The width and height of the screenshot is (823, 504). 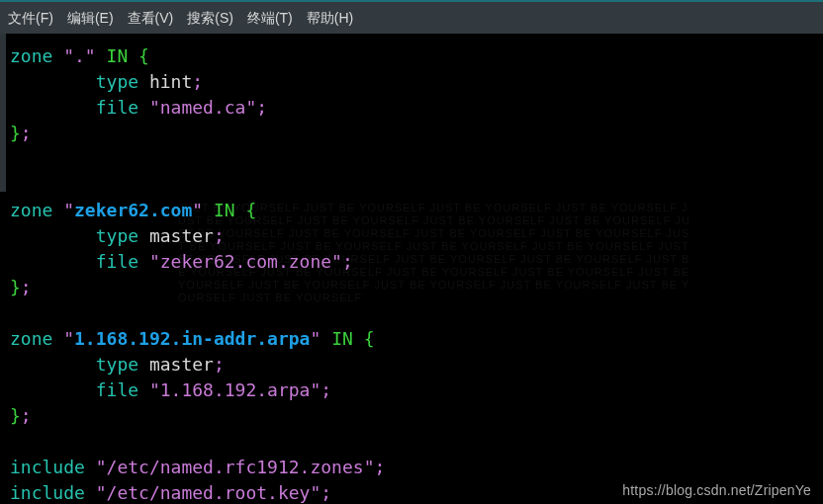 What do you see at coordinates (235, 466) in the screenshot?
I see `include-rfc1912: "/etc/named.rfc1912.zones"` at bounding box center [235, 466].